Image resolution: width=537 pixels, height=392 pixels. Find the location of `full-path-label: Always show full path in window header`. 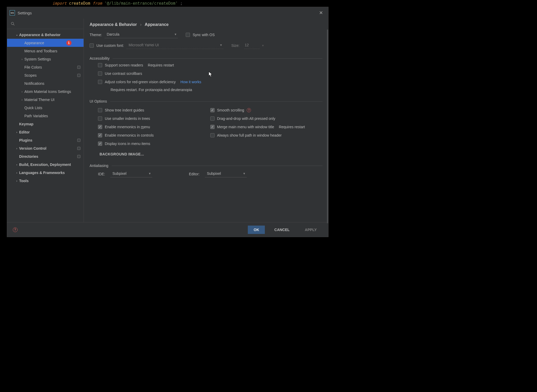

full-path-label: Always show full path in window header is located at coordinates (249, 135).